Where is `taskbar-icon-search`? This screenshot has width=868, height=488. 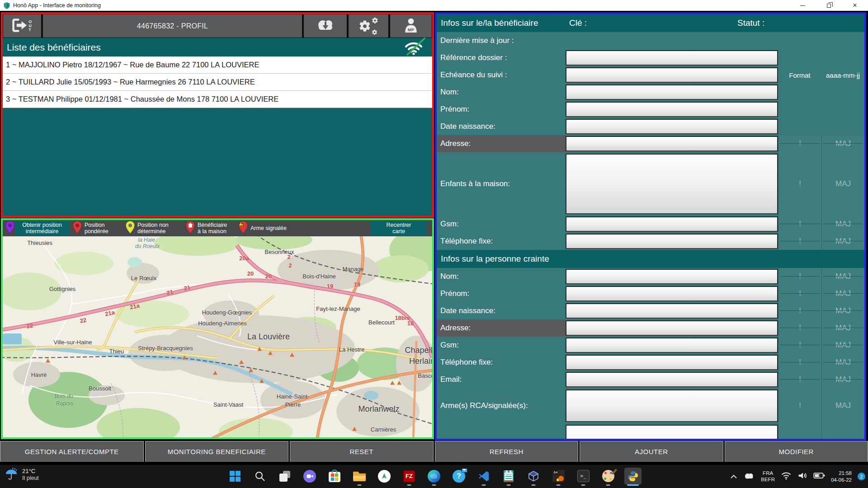 taskbar-icon-search is located at coordinates (260, 476).